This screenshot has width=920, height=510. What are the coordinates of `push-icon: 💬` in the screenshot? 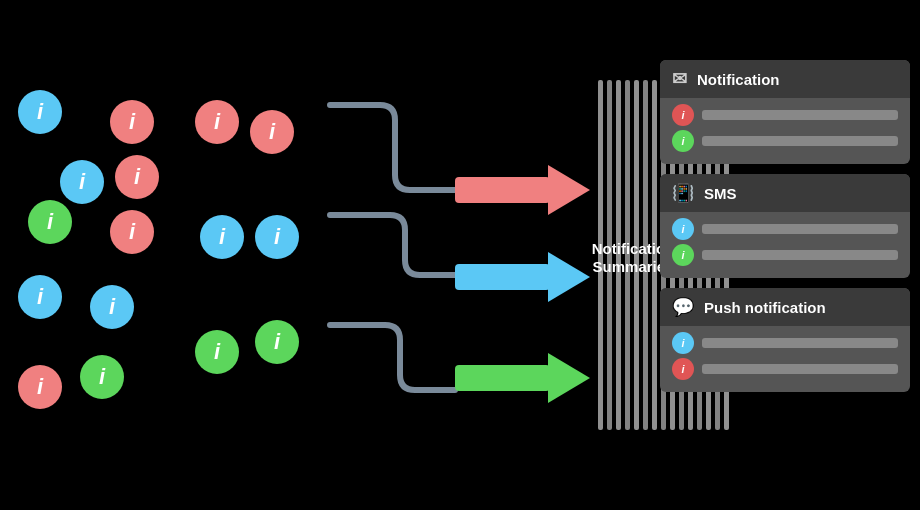 It's located at (683, 307).